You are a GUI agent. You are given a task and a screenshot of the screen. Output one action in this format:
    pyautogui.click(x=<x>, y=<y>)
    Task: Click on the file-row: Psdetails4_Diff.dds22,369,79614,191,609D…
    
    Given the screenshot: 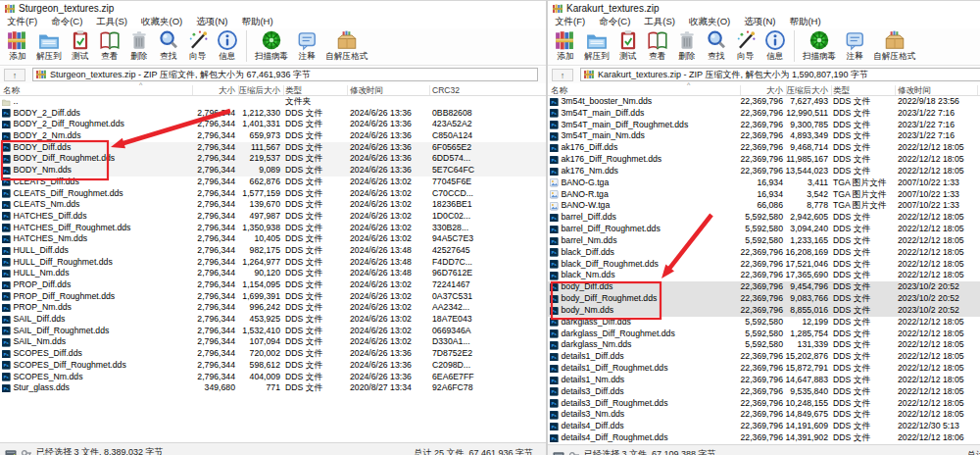 What is the action you would take?
    pyautogui.click(x=764, y=427)
    